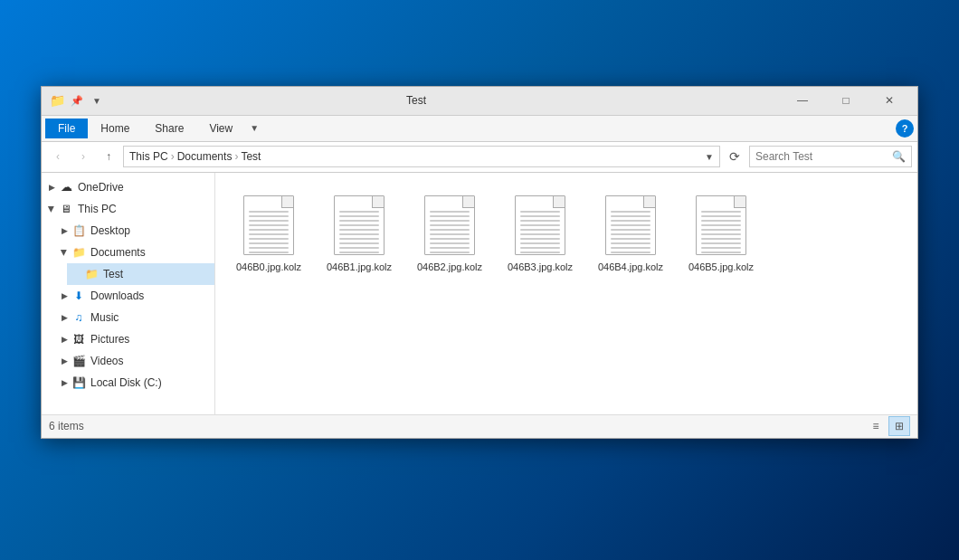  Describe the element at coordinates (128, 209) in the screenshot. I see `sidebar-item-thispc: ▶ 🖥 This PC` at that location.